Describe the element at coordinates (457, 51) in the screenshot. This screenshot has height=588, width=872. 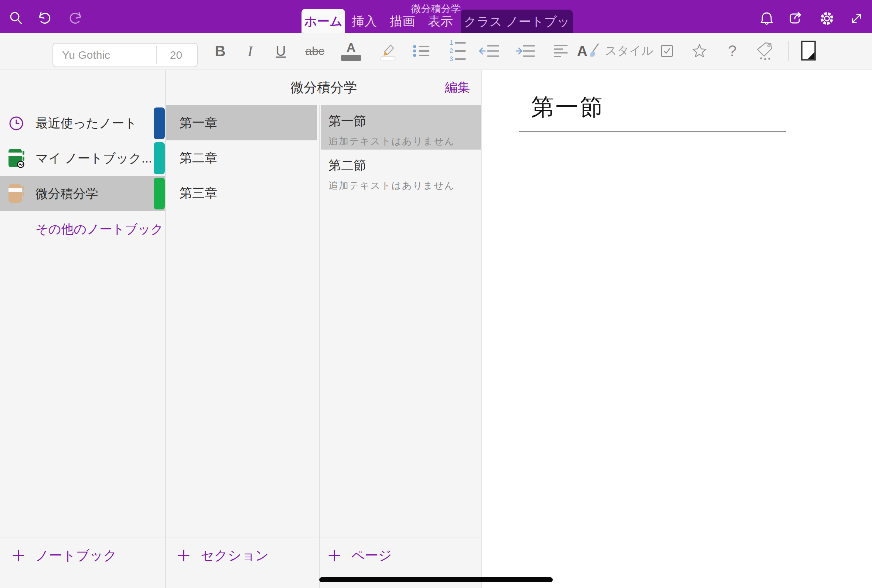
I see `numbered-list-icon: 1 2 3` at that location.